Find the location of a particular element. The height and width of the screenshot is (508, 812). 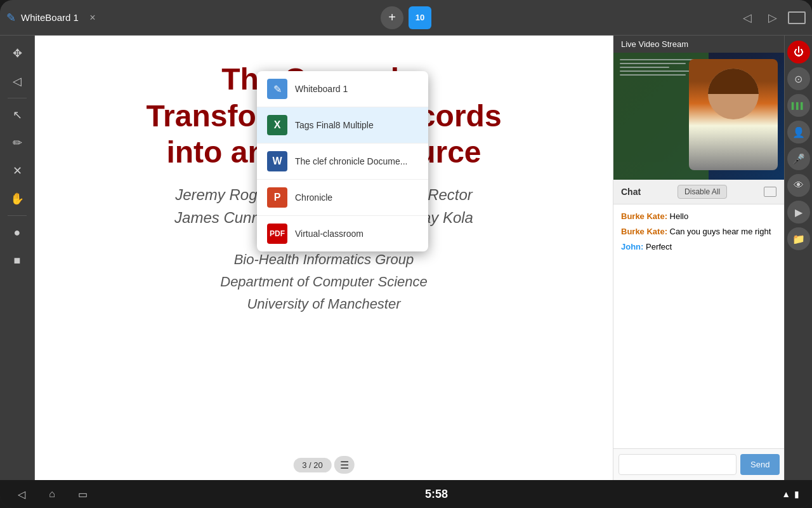

clock-button: ⊙ is located at coordinates (799, 79).